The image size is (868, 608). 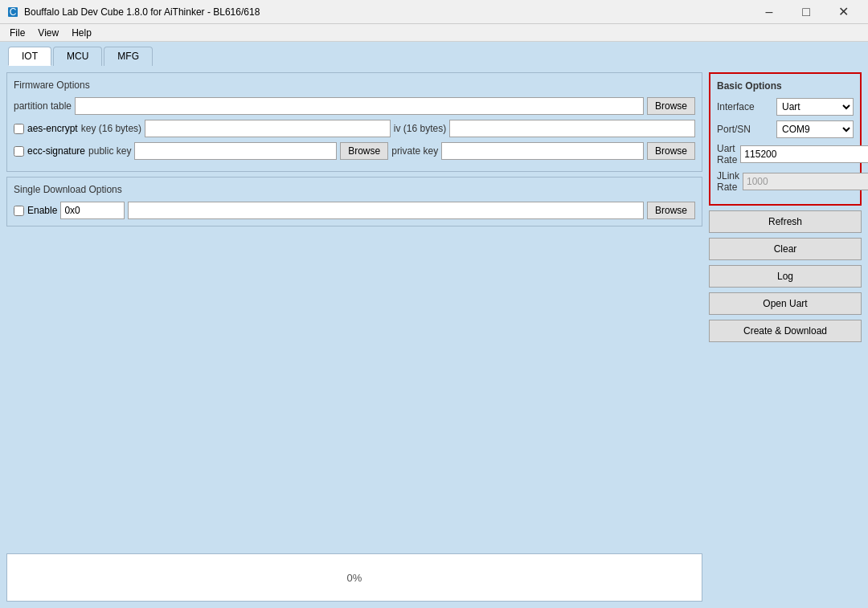 What do you see at coordinates (354, 129) in the screenshot?
I see `aes-encrypt-row: aes-encrypt key (16 bytes) iv (16 bytes)` at bounding box center [354, 129].